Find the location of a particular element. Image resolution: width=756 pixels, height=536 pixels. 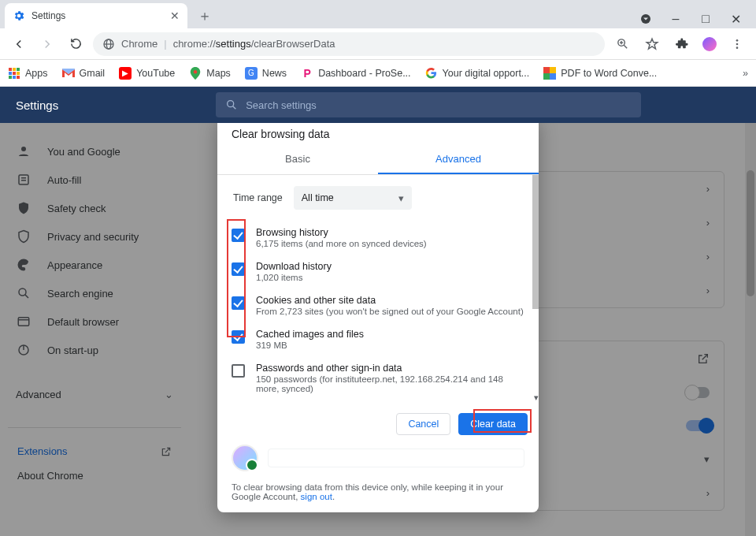

bookmark-pdf: PDF to Word Conve... is located at coordinates (600, 73).